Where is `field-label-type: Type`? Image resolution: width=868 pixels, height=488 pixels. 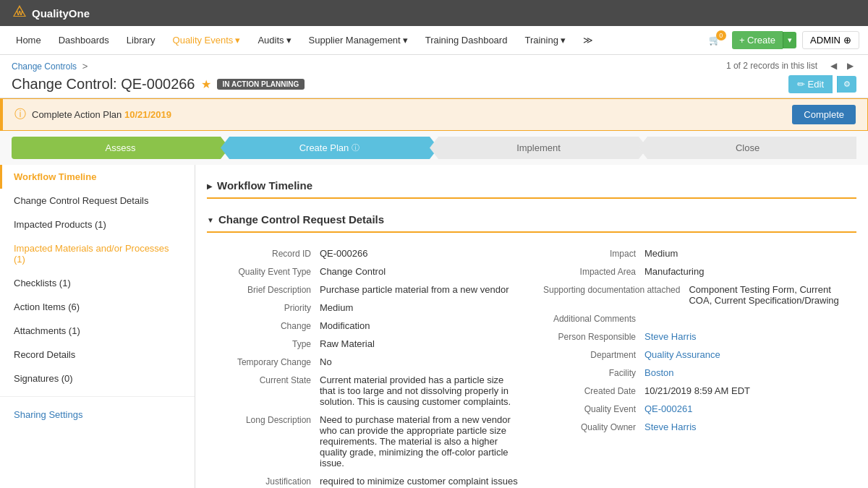 field-label-type: Type is located at coordinates (269, 344).